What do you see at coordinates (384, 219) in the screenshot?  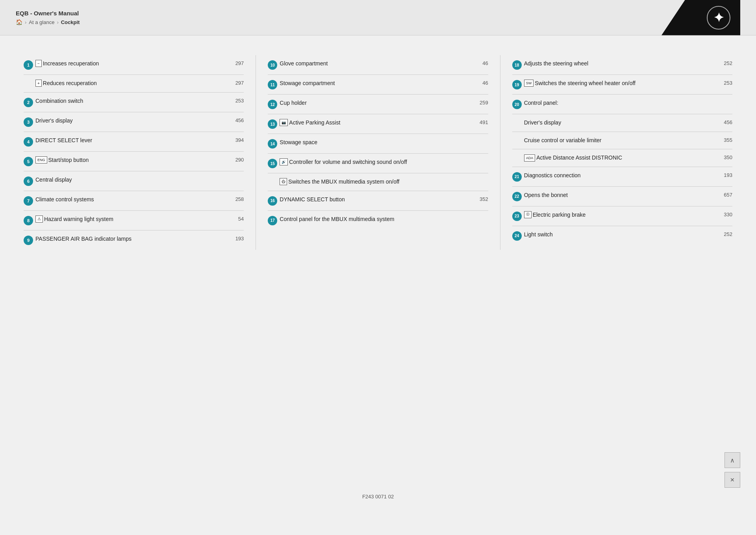 I see `item-label: Control panel for the MBUX multimedia sy…` at bounding box center [384, 219].